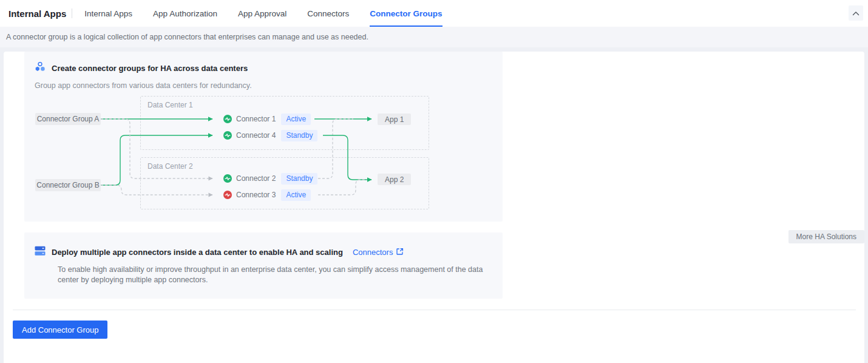 Image resolution: width=868 pixels, height=363 pixels. Describe the element at coordinates (399, 253) in the screenshot. I see `external-link-icon` at that location.